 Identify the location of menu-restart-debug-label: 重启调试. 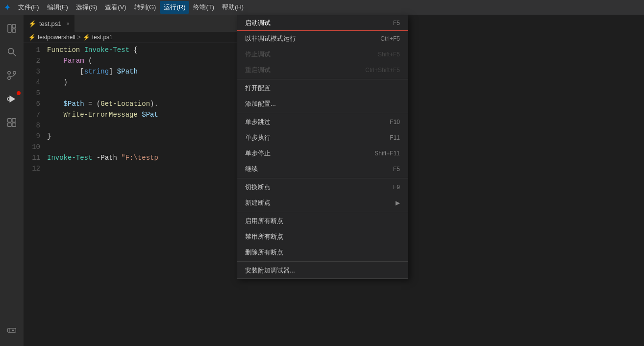
(258, 70).